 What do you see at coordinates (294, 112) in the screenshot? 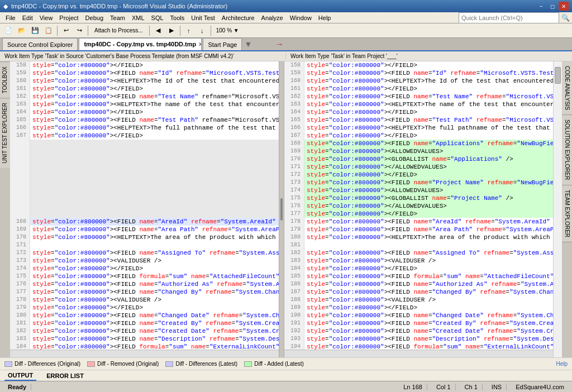
I see `line-number: 164` at bounding box center [294, 112].